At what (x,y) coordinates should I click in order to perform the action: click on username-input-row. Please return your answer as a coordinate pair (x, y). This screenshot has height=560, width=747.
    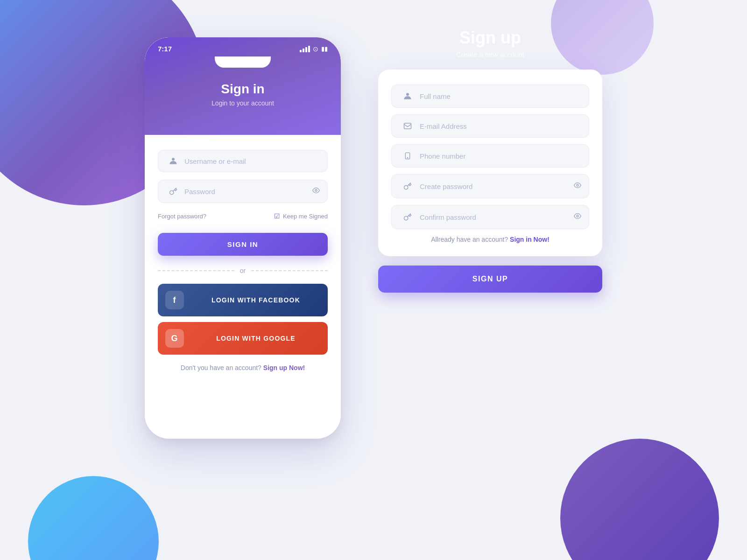
    Looking at the image, I should click on (243, 161).